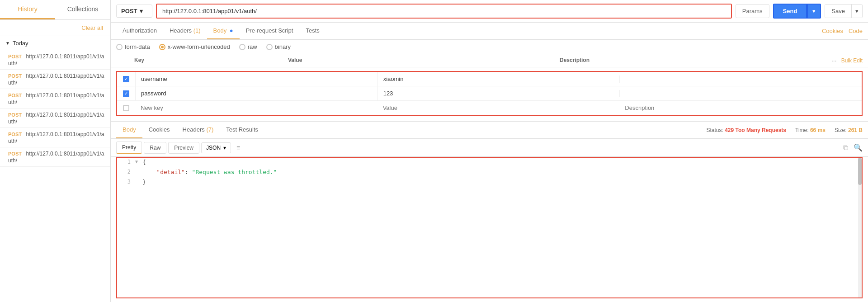 This screenshot has width=868, height=302. I want to click on row-2-checkbox-cell, so click(126, 94).